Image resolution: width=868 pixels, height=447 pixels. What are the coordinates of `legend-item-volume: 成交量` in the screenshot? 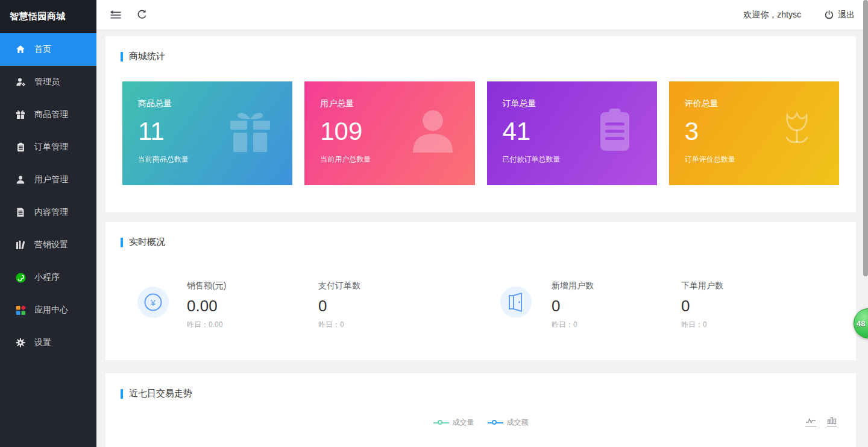 It's located at (454, 422).